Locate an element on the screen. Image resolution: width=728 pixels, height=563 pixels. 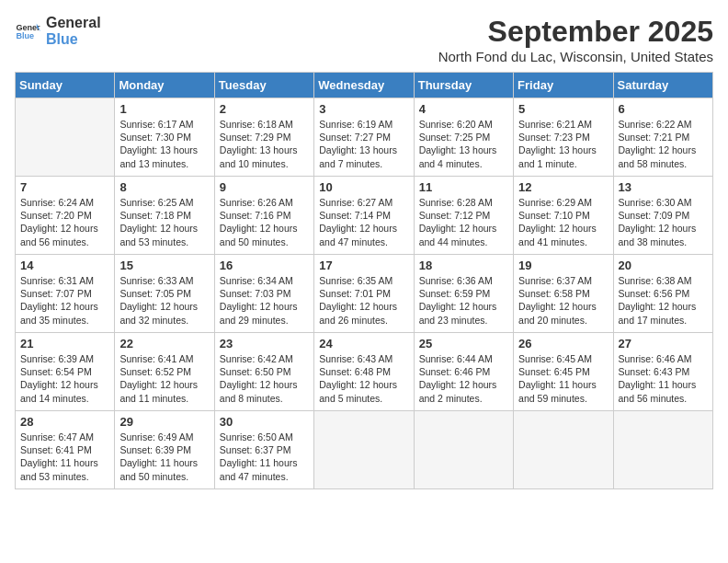
cell-line: and 17 minutes. is located at coordinates (664, 320).